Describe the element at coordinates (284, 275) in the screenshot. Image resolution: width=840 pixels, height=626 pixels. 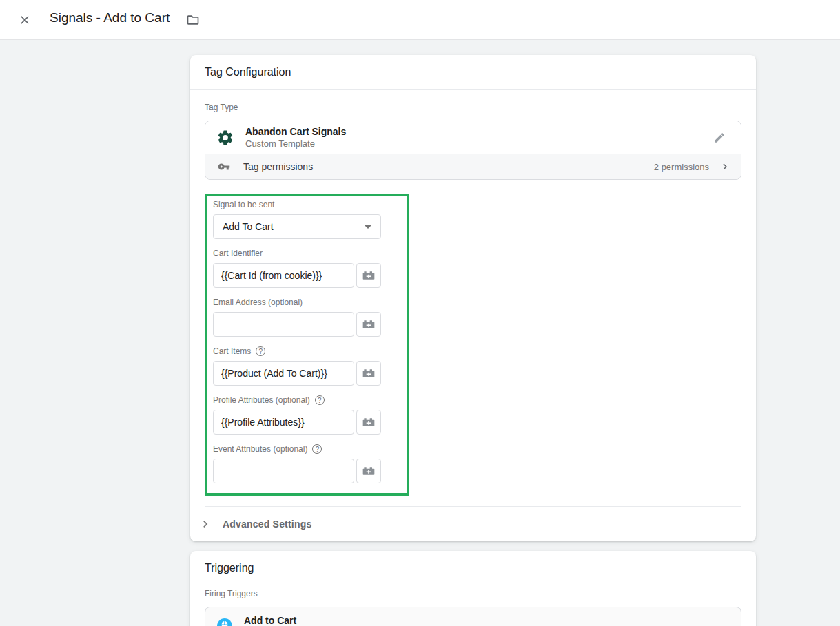
I see `cart-identifier-input` at that location.